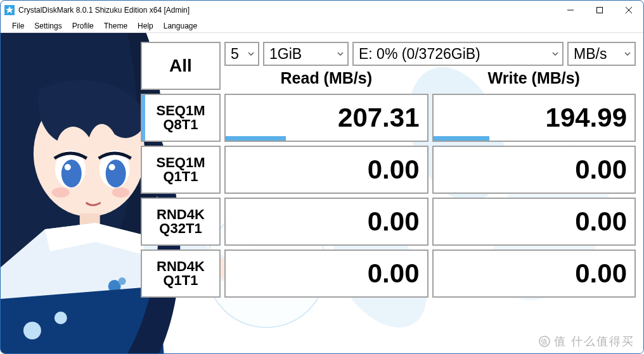 The width and height of the screenshot is (644, 354). Describe the element at coordinates (180, 125) in the screenshot. I see `row-label-line2: Q8T1` at that location.